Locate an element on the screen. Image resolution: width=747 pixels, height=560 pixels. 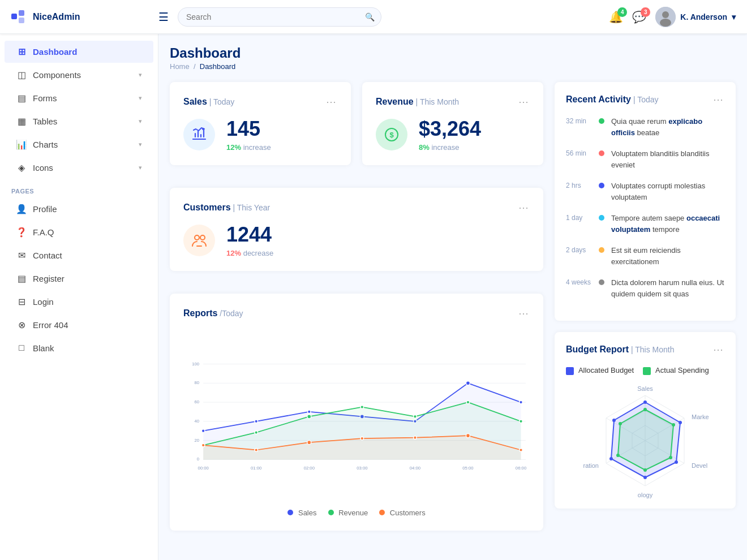
logo-icon is located at coordinates (20, 17).